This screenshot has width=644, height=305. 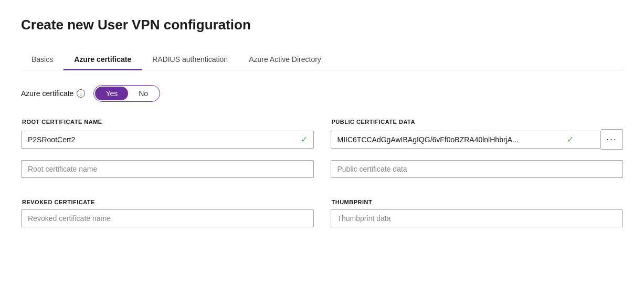 I want to click on tab-azure-certificate: Azure certificate, so click(x=103, y=60).